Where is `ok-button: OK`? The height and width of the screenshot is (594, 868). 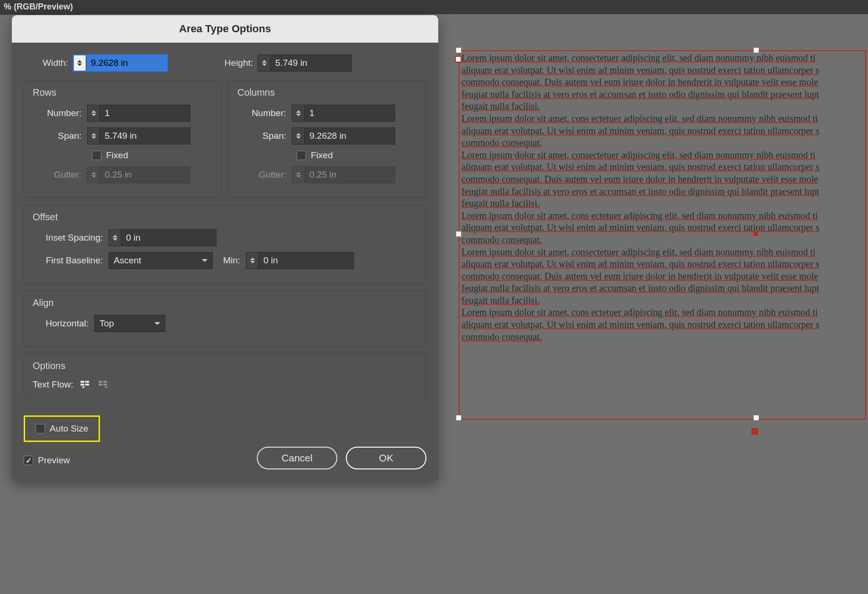 ok-button: OK is located at coordinates (386, 458).